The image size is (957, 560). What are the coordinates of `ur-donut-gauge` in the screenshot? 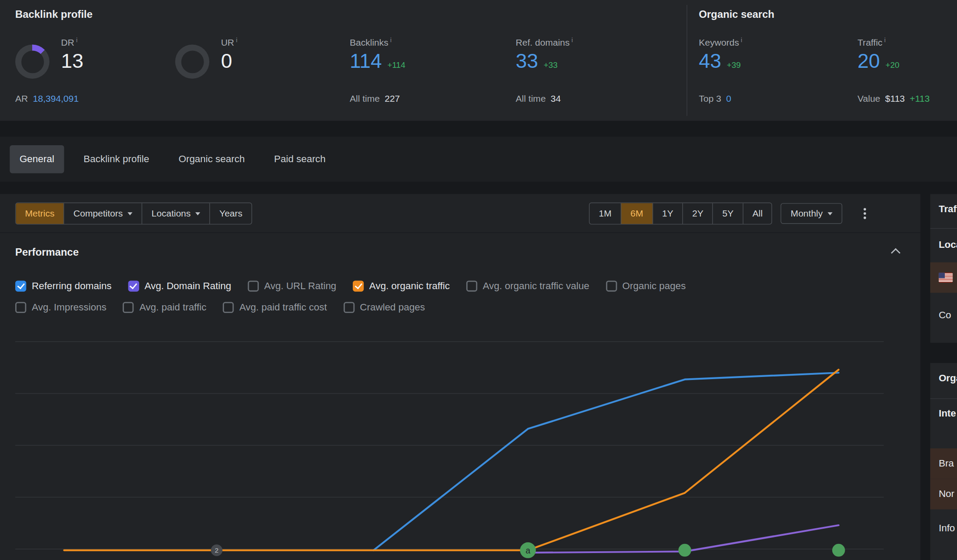 It's located at (192, 62).